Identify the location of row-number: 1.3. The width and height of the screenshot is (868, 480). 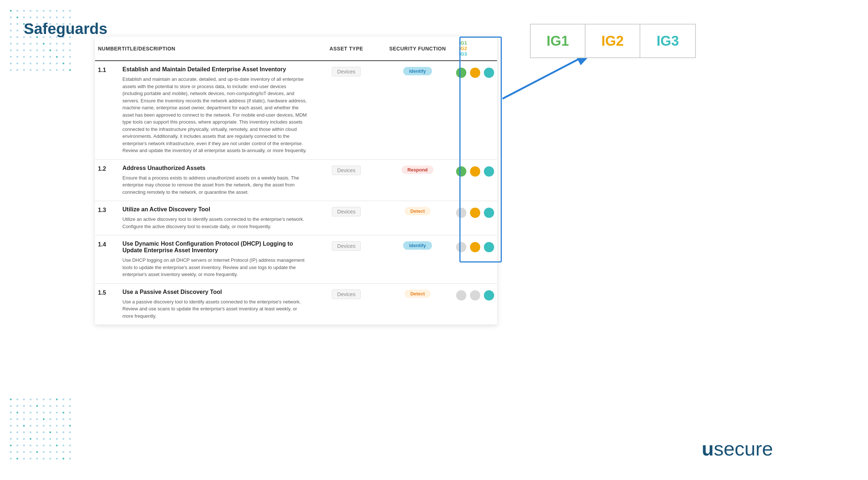
(107, 210).